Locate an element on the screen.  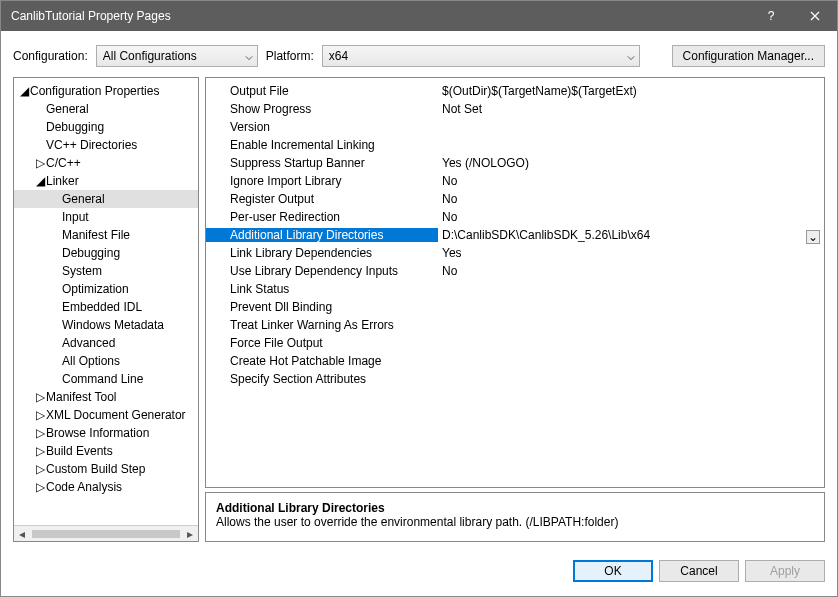
tree-root: ◢Configuration Properties is located at coordinates (106, 91).